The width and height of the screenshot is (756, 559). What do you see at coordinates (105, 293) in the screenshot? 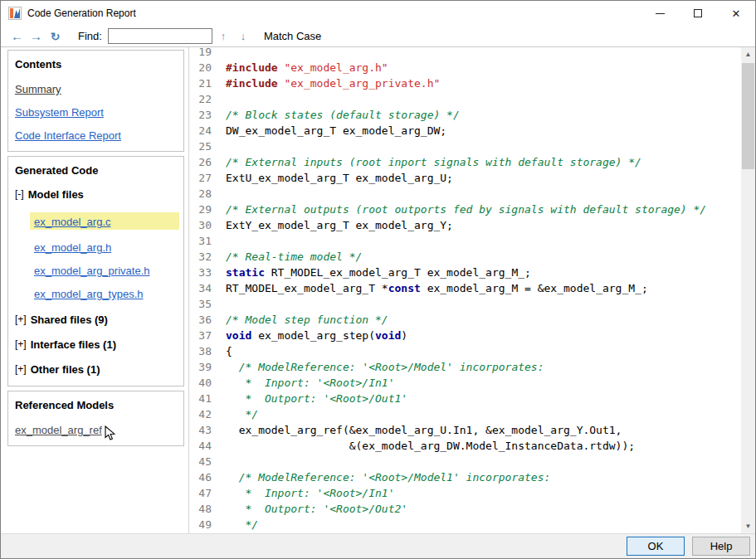
I see `file-item-ex_model_arg_types-h: ex_model_arg_types.h` at bounding box center [105, 293].